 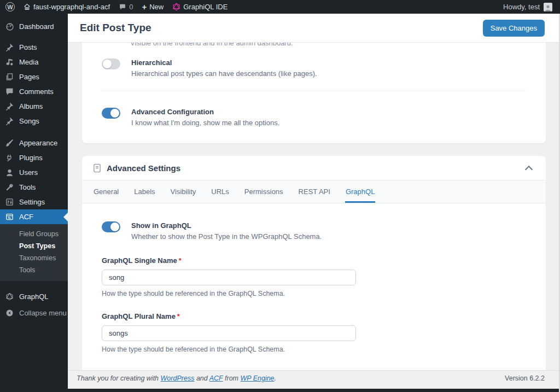 What do you see at coordinates (34, 143) in the screenshot?
I see `sidebar-item-appearance: Appearance` at bounding box center [34, 143].